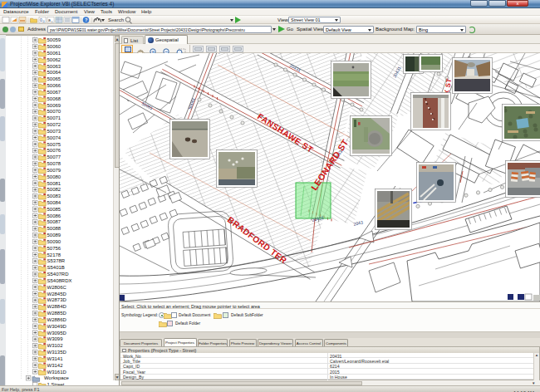  Describe the element at coordinates (57, 320) in the screenshot. I see `svg-text: W2886D` at that location.